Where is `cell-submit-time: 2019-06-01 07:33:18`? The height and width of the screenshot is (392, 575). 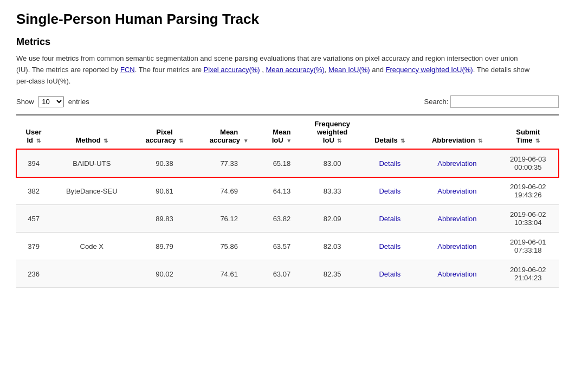 cell-submit-time: 2019-06-01 07:33:18 is located at coordinates (528, 246).